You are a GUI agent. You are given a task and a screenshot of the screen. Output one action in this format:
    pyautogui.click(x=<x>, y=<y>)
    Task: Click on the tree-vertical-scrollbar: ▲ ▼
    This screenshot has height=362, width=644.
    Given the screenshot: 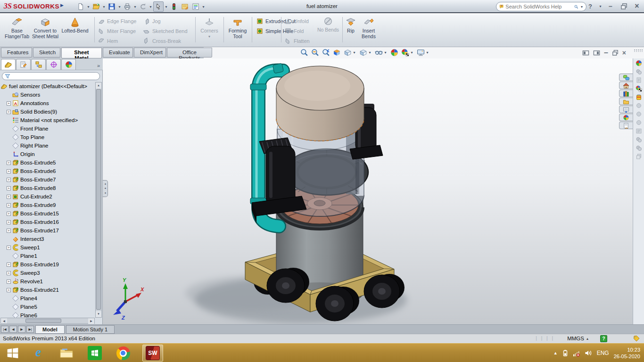 What is the action you would take?
    pyautogui.click(x=99, y=200)
    